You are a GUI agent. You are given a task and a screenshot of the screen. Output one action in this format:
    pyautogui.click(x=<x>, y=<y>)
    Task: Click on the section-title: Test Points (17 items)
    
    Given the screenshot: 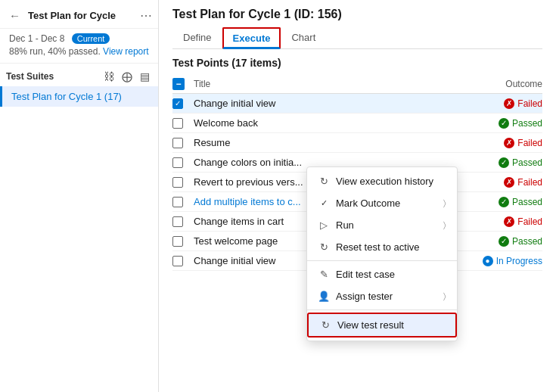 What is the action you would take?
    pyautogui.click(x=357, y=63)
    